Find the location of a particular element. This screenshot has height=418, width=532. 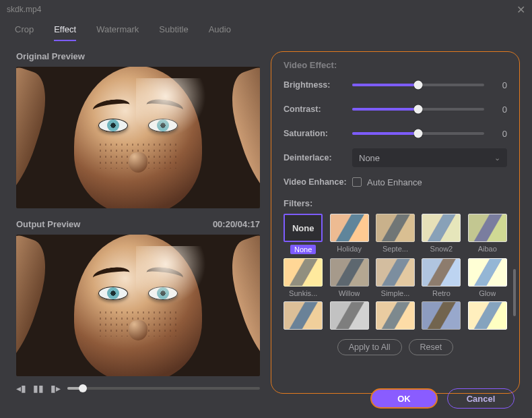

filter-thumb: None is located at coordinates (303, 228).